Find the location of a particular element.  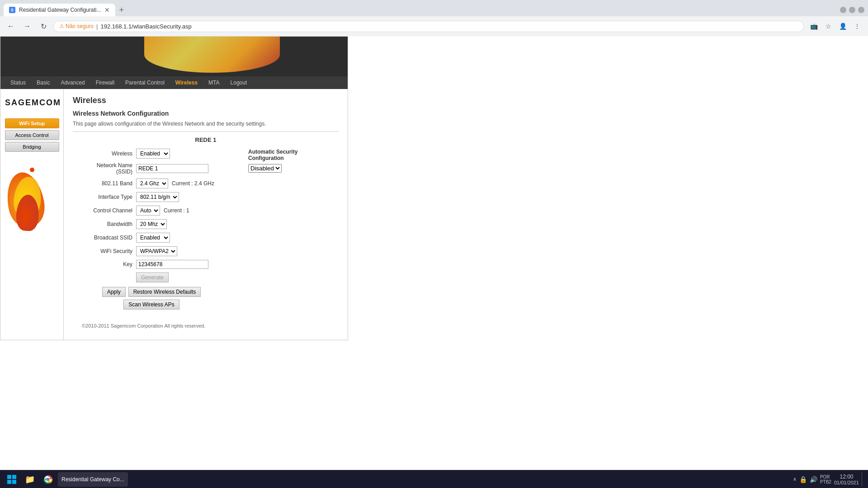

file-explorer-icon: 📁 is located at coordinates (30, 479).